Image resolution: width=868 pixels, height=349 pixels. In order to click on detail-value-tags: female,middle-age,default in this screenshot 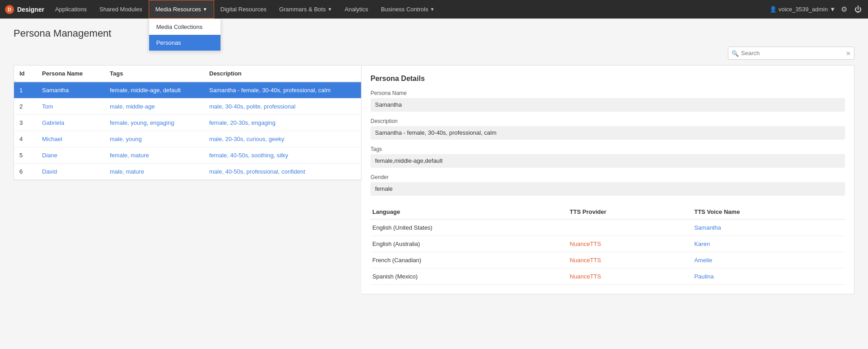, I will do `click(608, 161)`.